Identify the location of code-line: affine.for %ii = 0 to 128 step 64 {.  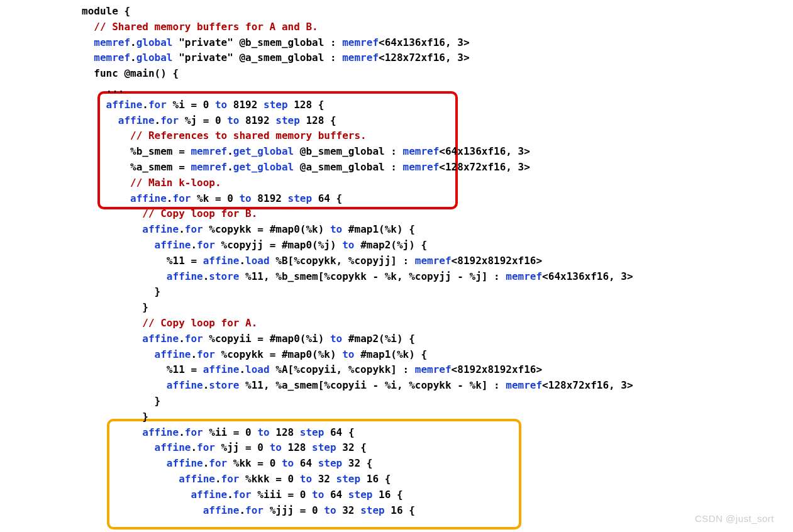
(218, 433).